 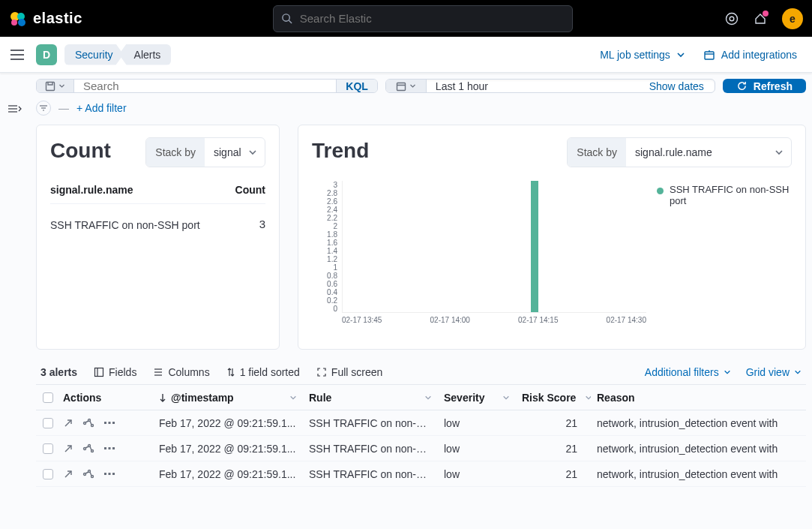 I want to click on date-range-text: Last 1 hour, so click(x=532, y=86).